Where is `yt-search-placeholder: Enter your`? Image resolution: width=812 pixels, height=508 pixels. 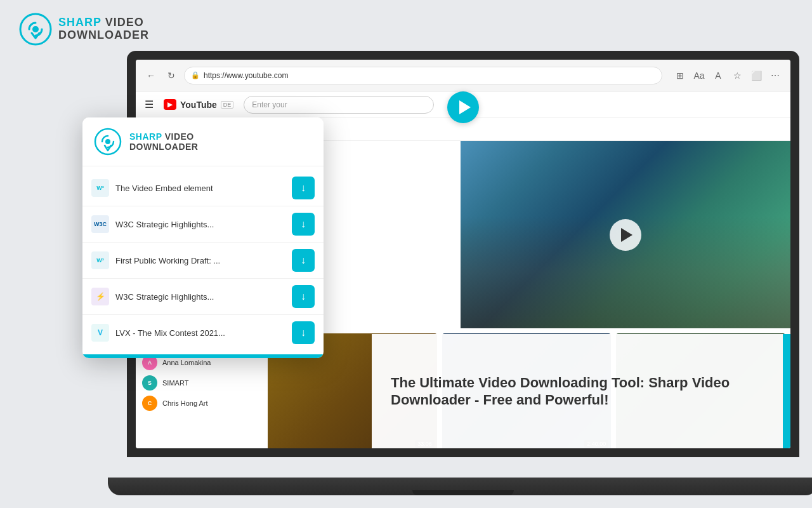 yt-search-placeholder: Enter your is located at coordinates (269, 105).